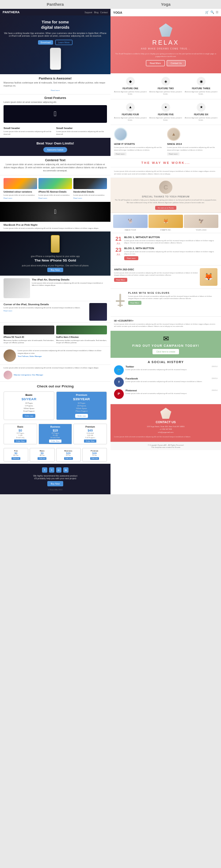  I want to click on p-corner-text: Lorem ipsum dolor sit amet consectetur a…, so click(46, 308).